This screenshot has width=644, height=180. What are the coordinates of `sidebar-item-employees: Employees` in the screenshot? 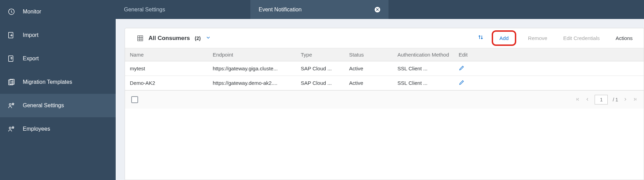 It's located at (58, 129).